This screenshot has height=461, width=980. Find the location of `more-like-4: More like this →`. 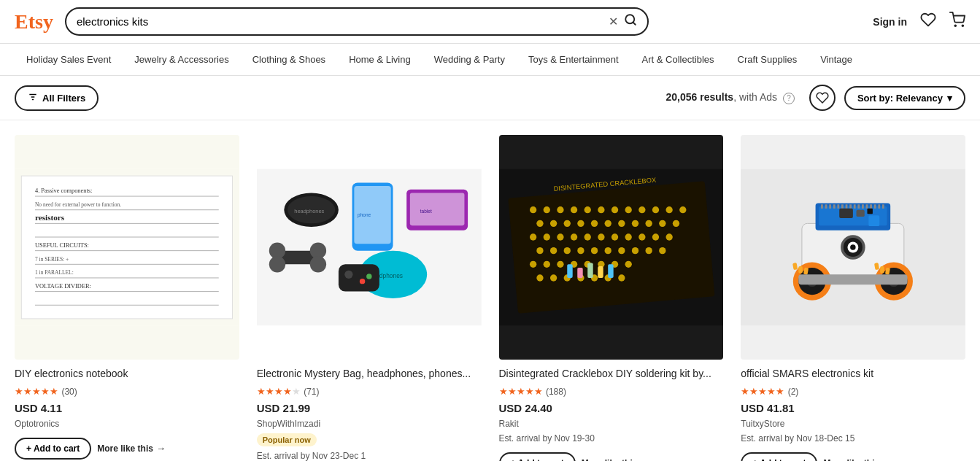

more-like-4: More like this → is located at coordinates (857, 460).